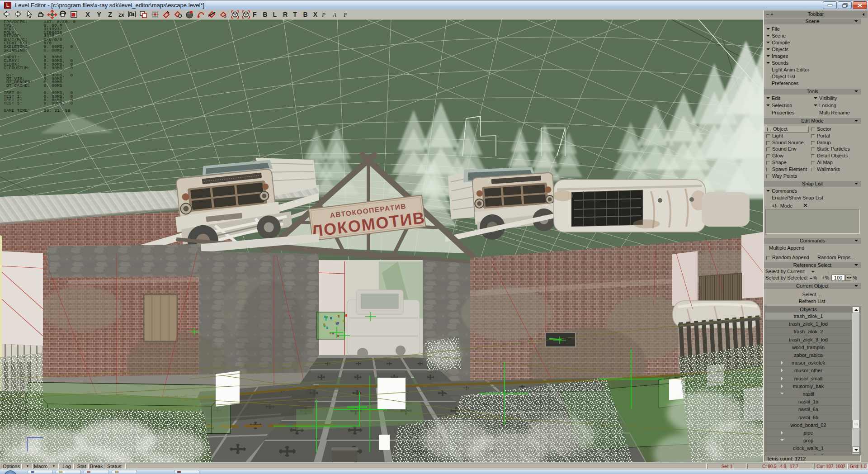  Describe the element at coordinates (110, 14) in the screenshot. I see `svg-text: Z` at that location.